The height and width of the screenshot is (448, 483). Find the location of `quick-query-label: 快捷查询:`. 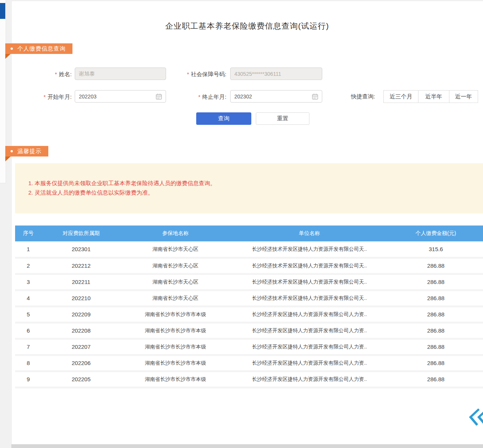

quick-query-label: 快捷查询: is located at coordinates (363, 97).